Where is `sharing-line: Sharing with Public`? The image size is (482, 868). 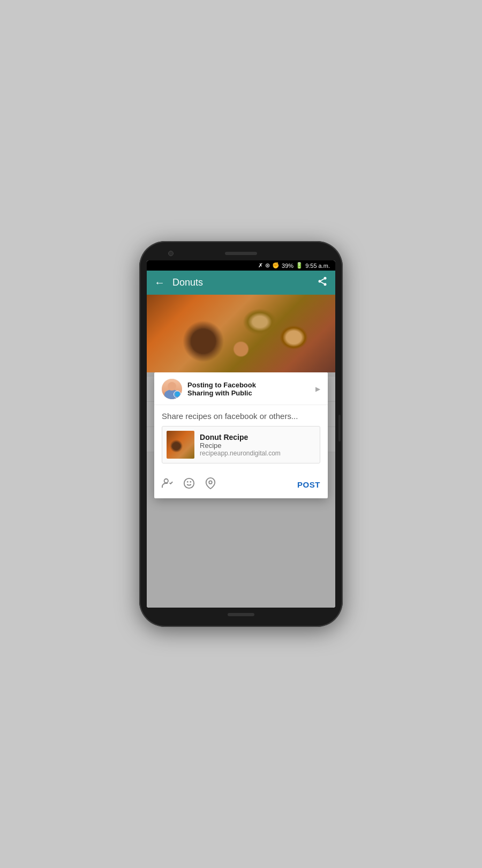
sharing-line: Sharing with Public is located at coordinates (252, 393).